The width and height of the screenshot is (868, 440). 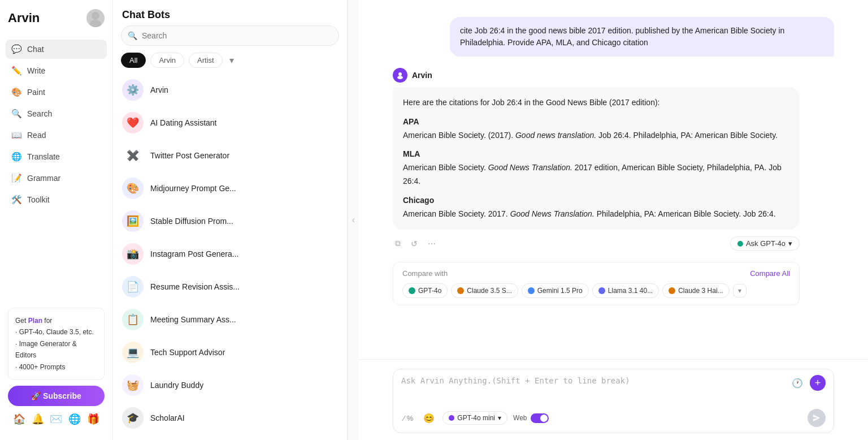 What do you see at coordinates (57, 367) in the screenshot?
I see `upgrade-line3: · 4000+ Prompts` at bounding box center [57, 367].